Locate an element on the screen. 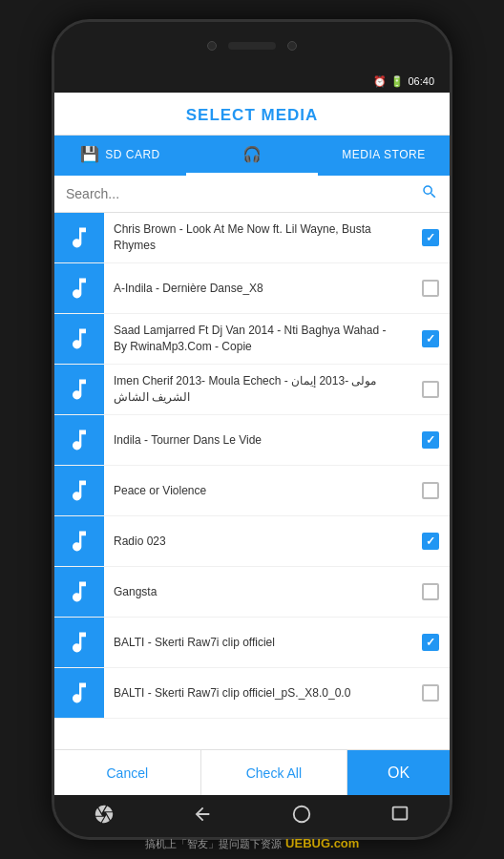  list-item: BALTI - Skerti Raw7i clip officiel_pS._X… is located at coordinates (252, 693).